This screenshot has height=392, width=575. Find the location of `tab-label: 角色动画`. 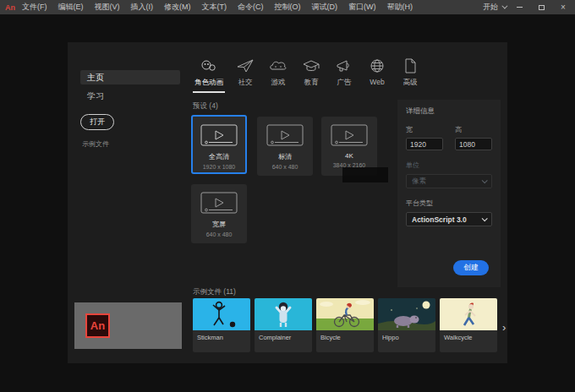

tab-label: 角色动画 is located at coordinates (209, 83).